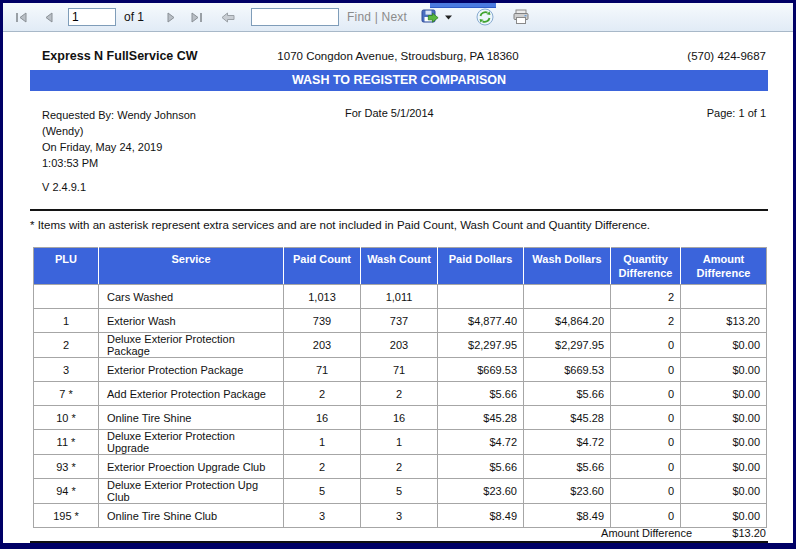  What do you see at coordinates (400, 492) in the screenshot?
I see `table-row: 94 *Deluxe Exterior Protection Upg Club5…` at bounding box center [400, 492].